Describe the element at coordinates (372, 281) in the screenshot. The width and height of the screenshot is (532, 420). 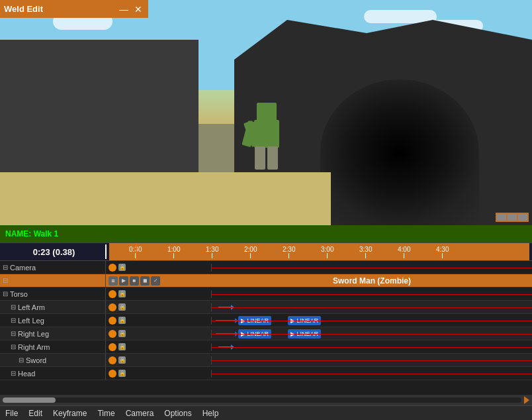
I see `swordman-content: Sword Man (Zombie)` at that location.